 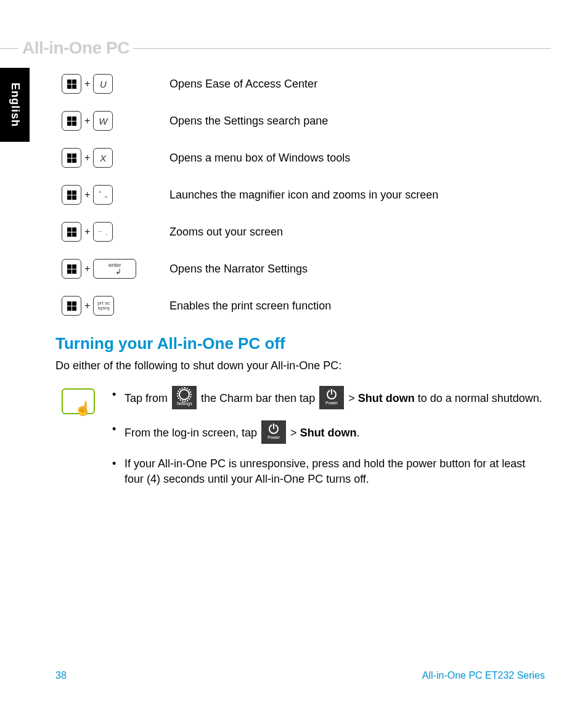 I want to click on shortcut-row: + enter↲ Opens the Narrator Settings, so click(x=303, y=269).